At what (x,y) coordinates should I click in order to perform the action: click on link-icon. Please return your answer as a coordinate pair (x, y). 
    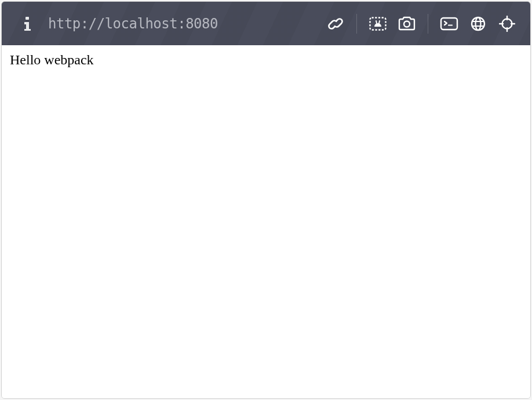
    Looking at the image, I should click on (336, 24).